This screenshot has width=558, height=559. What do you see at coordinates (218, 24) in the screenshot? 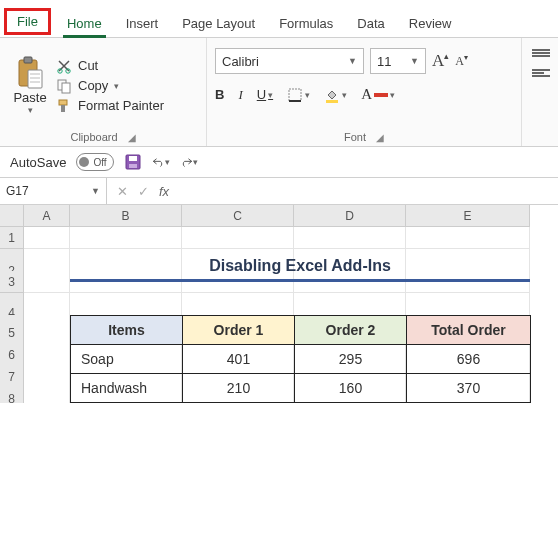
I see `tab-page-layout: Page Layout` at bounding box center [218, 24].